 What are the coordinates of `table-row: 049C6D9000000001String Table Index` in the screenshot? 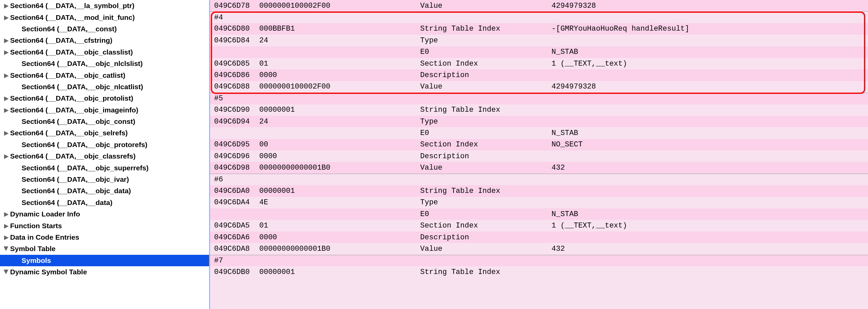 It's located at (539, 110).